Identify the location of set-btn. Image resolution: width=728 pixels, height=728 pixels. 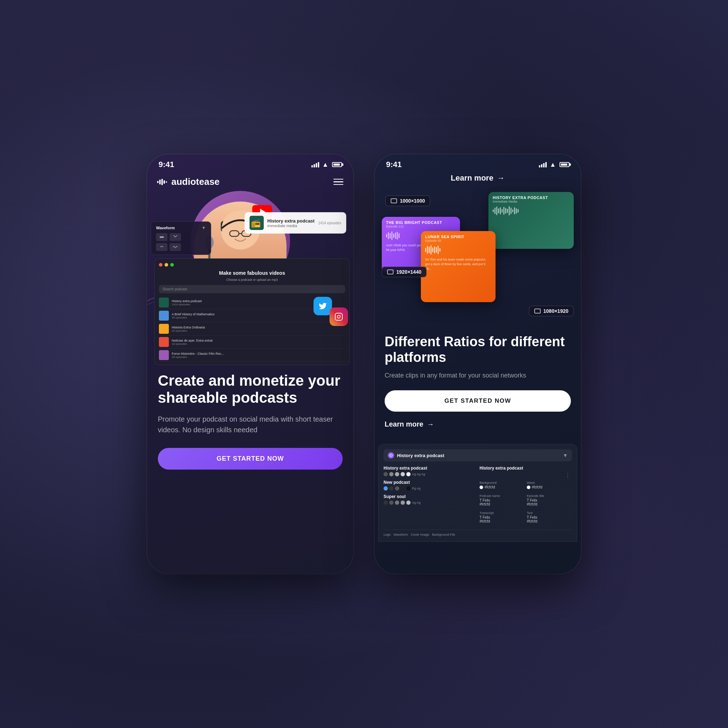
(162, 247).